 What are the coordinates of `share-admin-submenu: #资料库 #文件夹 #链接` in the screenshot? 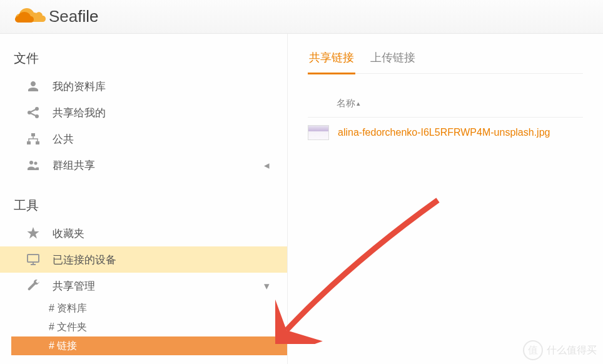 It's located at (144, 327).